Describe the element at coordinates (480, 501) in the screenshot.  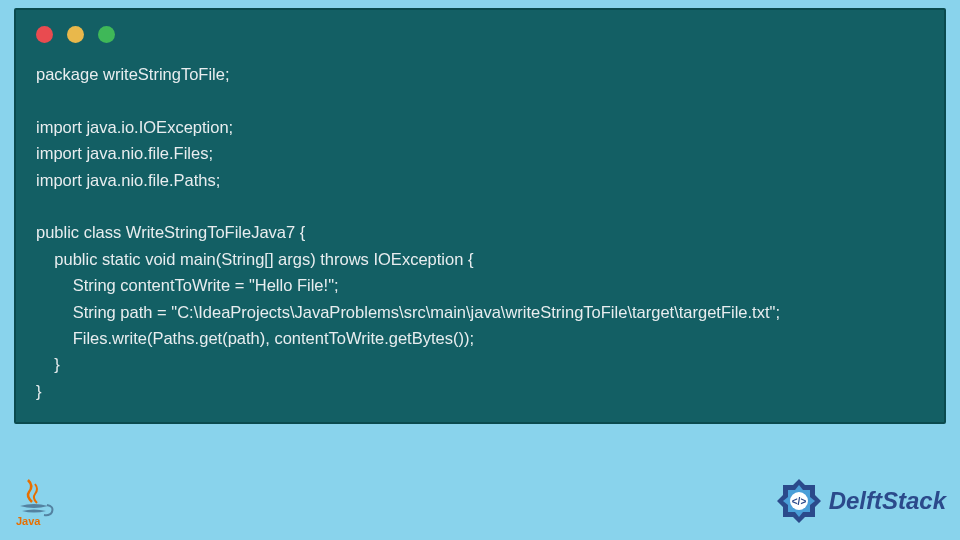
I see `footer: Java </> DelftStack` at that location.